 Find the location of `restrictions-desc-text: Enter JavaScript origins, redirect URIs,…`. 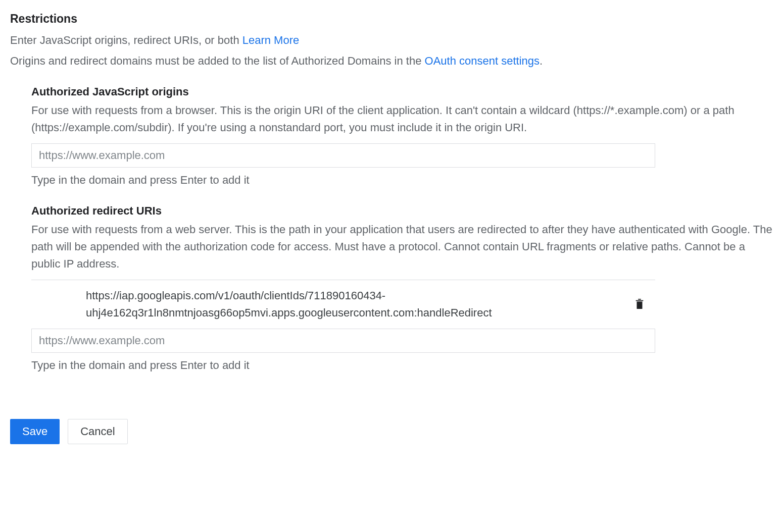

restrictions-desc-text: Enter JavaScript origins, redirect URIs,… is located at coordinates (126, 40).